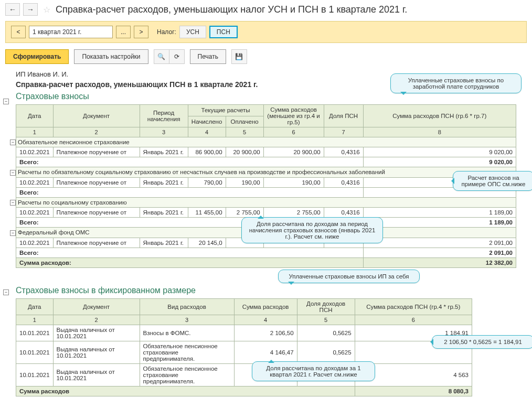  What do you see at coordinates (267, 143) in the screenshot?
I see `group-header: −Обязательное пенсионное страхование` at bounding box center [267, 143].